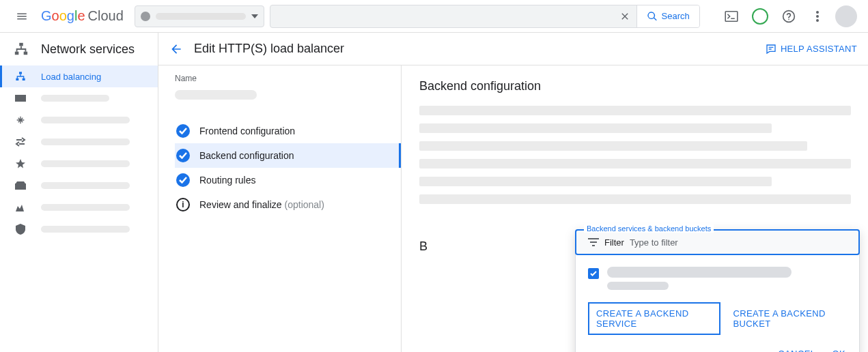 This screenshot has width=868, height=352. Describe the element at coordinates (796, 351) in the screenshot. I see `cancel-button: CANCEL` at that location.